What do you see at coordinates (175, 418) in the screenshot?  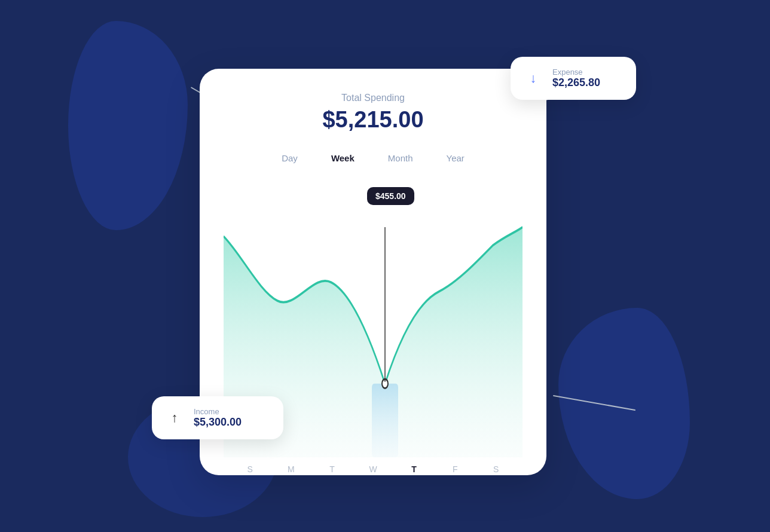 I see `income-icon: ↑` at bounding box center [175, 418].